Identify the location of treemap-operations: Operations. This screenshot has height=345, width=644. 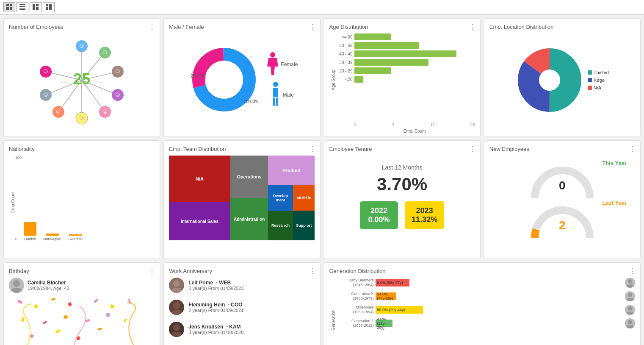
(249, 177).